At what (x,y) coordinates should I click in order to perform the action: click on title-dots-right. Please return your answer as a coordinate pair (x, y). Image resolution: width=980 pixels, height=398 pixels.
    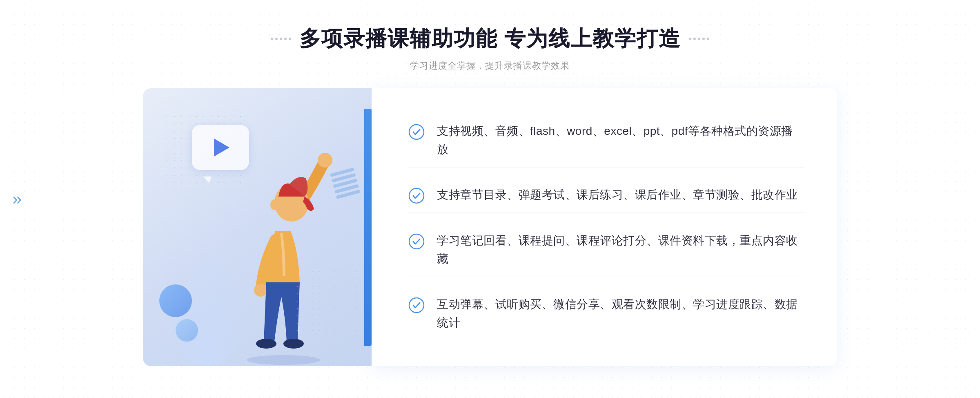
    Looking at the image, I should click on (699, 39).